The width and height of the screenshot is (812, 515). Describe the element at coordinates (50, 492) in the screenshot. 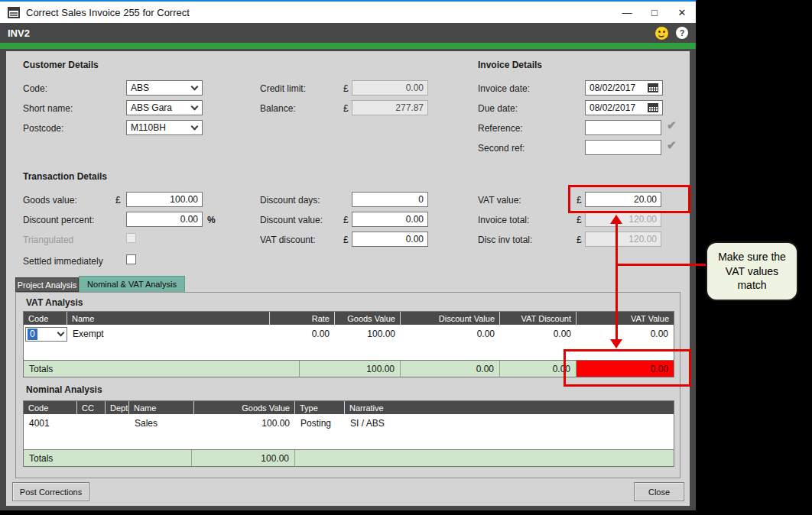

I see `post-corrections-button: Post Corrections` at that location.